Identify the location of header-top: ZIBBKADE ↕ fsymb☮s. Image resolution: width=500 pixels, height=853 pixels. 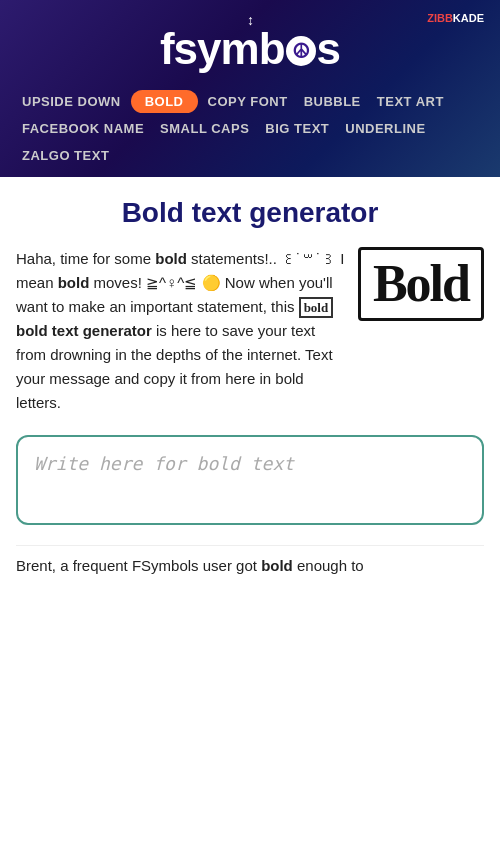
(250, 47).